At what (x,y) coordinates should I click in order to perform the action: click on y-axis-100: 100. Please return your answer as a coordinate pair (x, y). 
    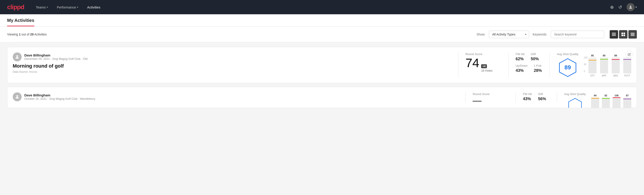
    Looking at the image, I should click on (586, 58).